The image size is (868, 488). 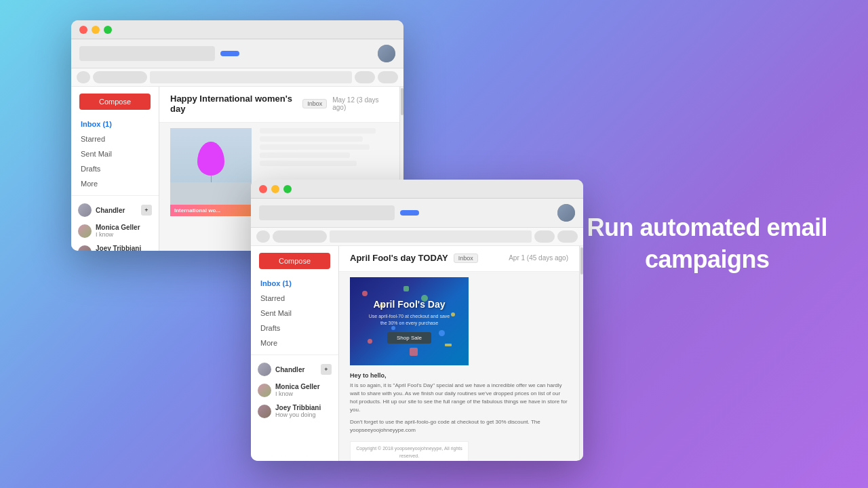 What do you see at coordinates (83, 77) in the screenshot?
I see `nav-tab-primary` at bounding box center [83, 77].